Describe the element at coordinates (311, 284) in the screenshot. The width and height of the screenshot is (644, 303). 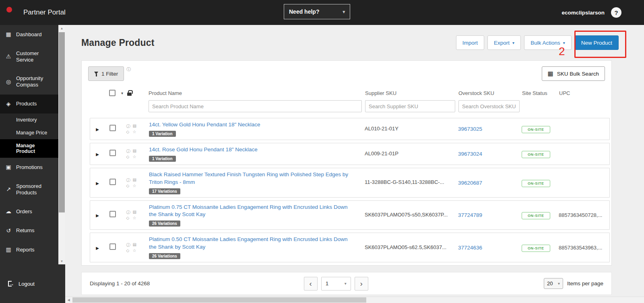
I see `prev-page-button: ‹` at that location.